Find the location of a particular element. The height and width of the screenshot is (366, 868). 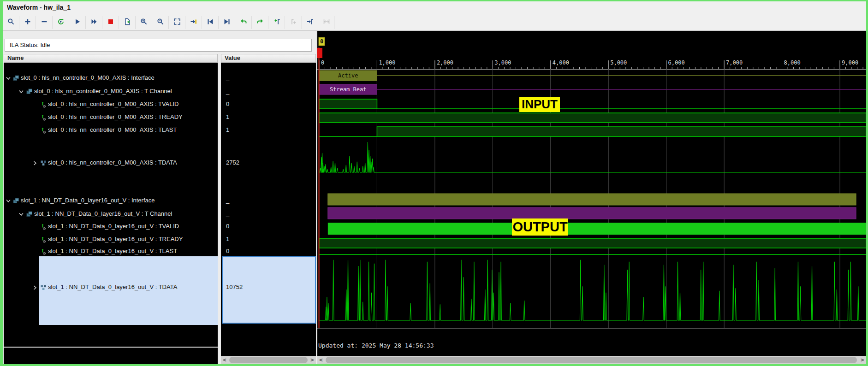

value-cell-slot1-t-channel: _ is located at coordinates (270, 214).